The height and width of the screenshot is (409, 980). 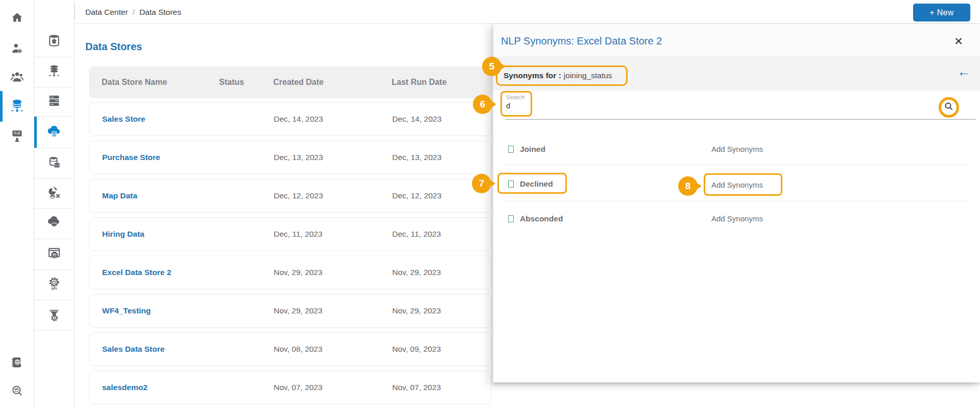 I want to click on search-input, so click(x=516, y=105).